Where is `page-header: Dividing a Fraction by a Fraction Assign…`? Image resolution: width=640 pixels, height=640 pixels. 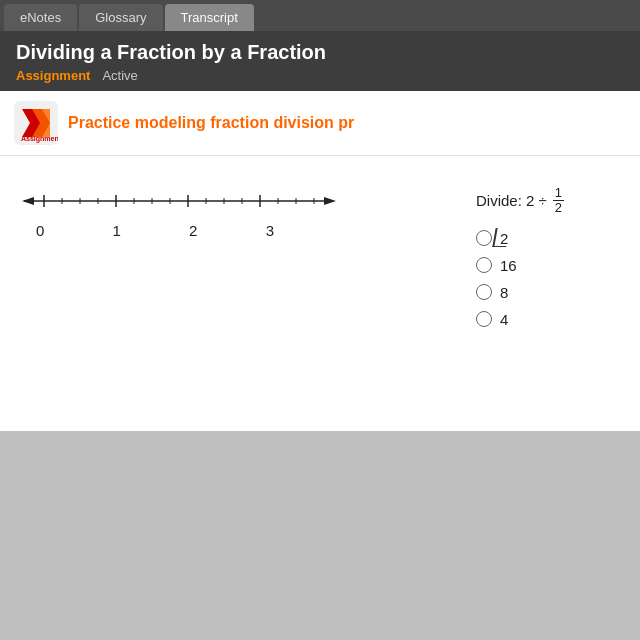
page-header: Dividing a Fraction by a Fraction Assign… is located at coordinates (320, 61).